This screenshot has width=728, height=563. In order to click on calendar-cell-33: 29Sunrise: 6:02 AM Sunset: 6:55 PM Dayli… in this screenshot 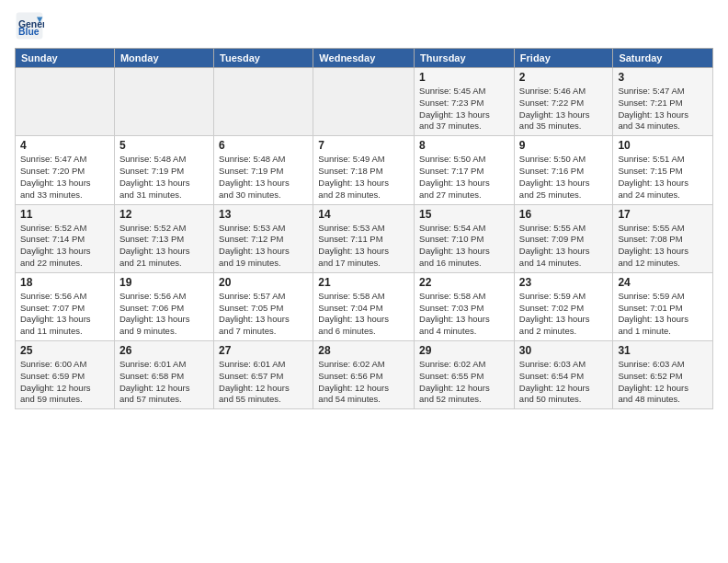, I will do `click(465, 375)`.